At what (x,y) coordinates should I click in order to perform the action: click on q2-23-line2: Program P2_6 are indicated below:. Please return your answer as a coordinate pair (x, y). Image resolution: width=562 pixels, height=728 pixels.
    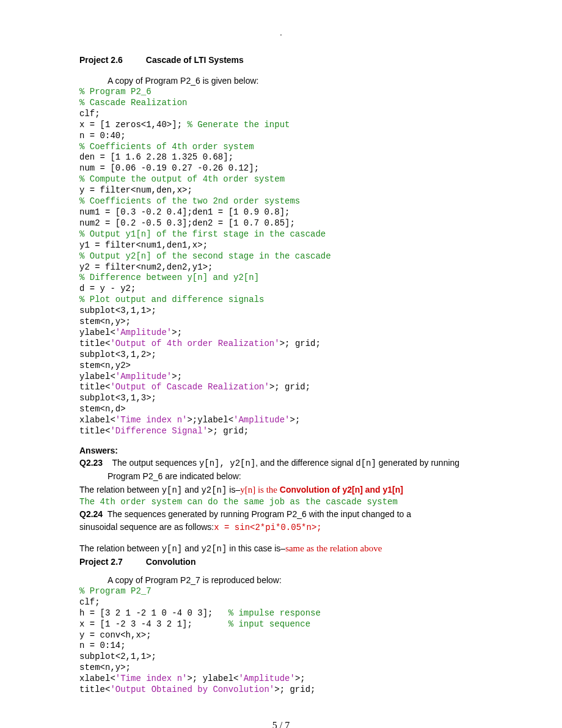
    Looking at the image, I should click on (295, 477).